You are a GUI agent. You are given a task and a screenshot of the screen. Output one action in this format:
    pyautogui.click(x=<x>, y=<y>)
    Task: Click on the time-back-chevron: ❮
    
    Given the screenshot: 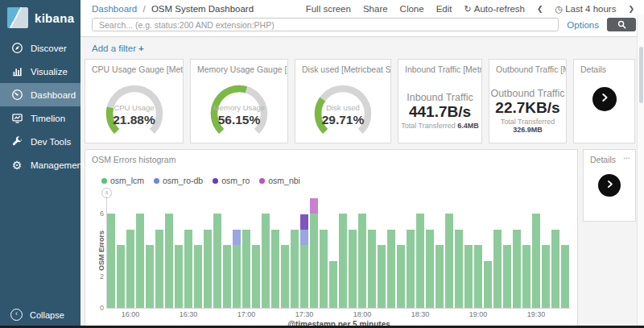 What is the action you would take?
    pyautogui.click(x=540, y=9)
    